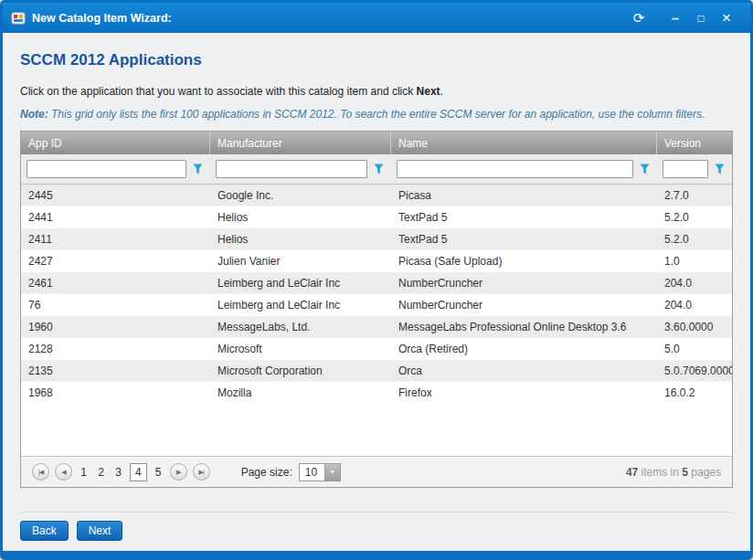 The height and width of the screenshot is (560, 753). Describe the element at coordinates (660, 472) in the screenshot. I see `items-mid-text: items in` at that location.